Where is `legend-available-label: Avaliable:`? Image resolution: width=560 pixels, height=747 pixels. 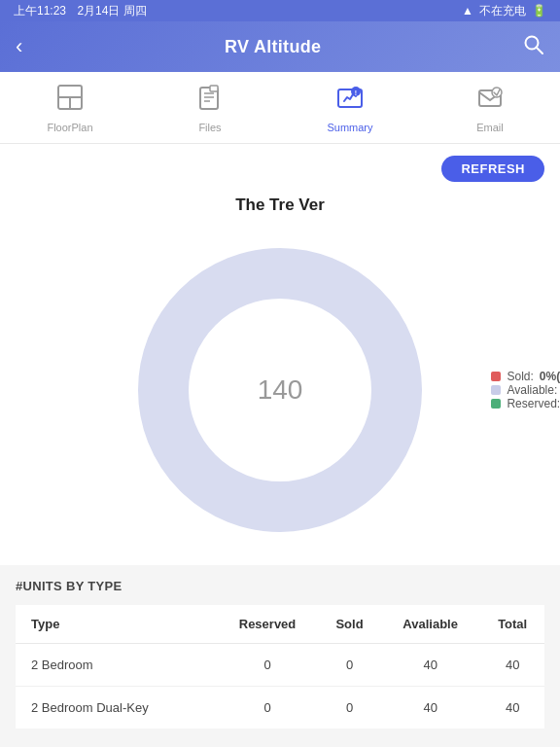
legend-available-label: Avaliable: is located at coordinates (532, 390).